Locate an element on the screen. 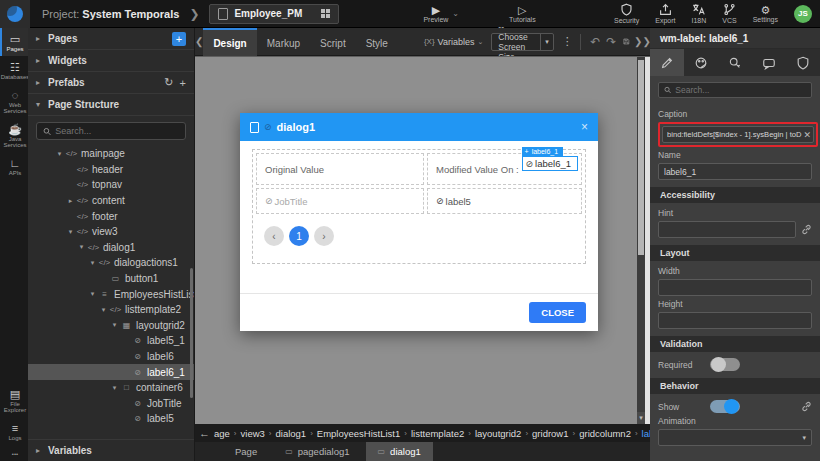  jobtitle-widget: ⊘ JobTitle is located at coordinates (340, 201).